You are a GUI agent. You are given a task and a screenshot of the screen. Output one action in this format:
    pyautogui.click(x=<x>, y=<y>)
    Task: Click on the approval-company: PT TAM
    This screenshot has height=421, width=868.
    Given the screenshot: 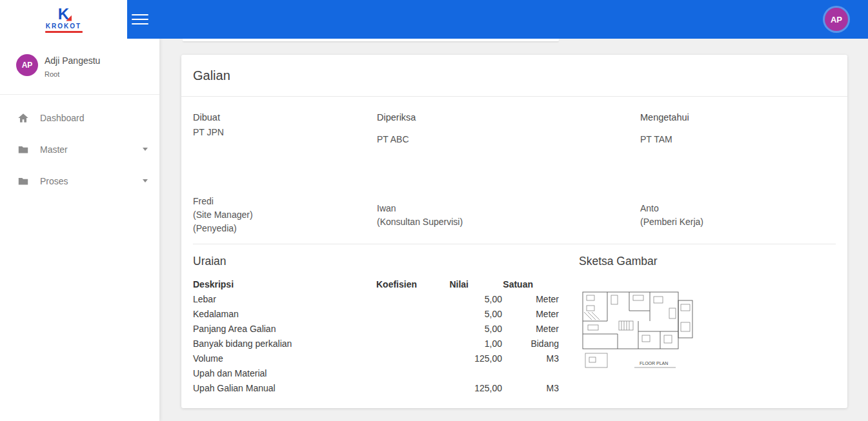 What is the action you would take?
    pyautogui.click(x=731, y=139)
    